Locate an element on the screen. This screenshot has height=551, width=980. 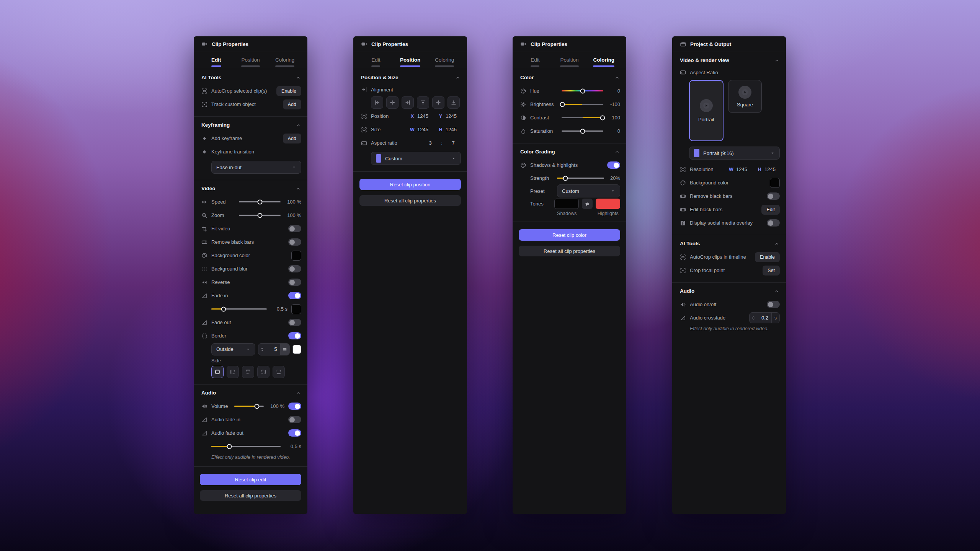
align-bottom-button is located at coordinates (454, 103).